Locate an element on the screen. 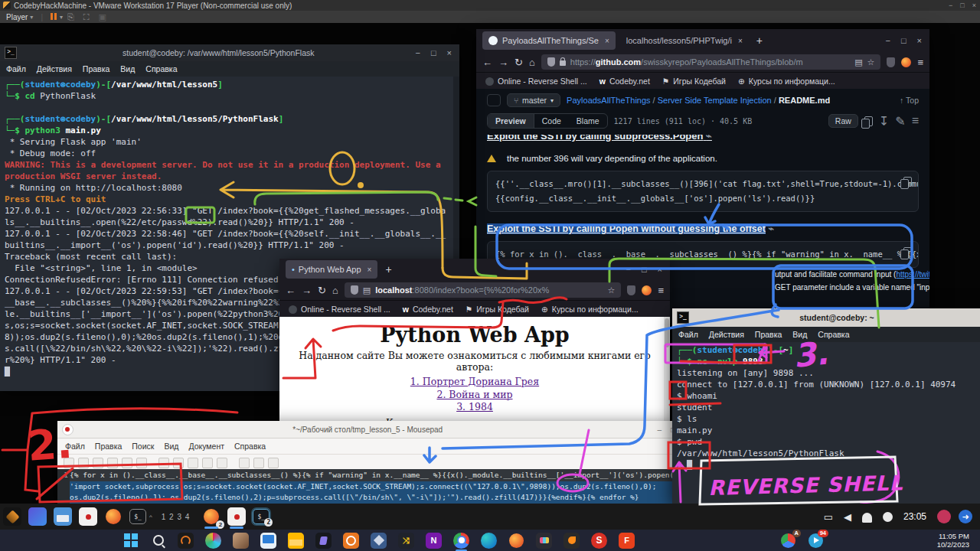 Image resolution: width=980 pixels, height=551 pixels. calendar-icon is located at coordinates (268, 540).